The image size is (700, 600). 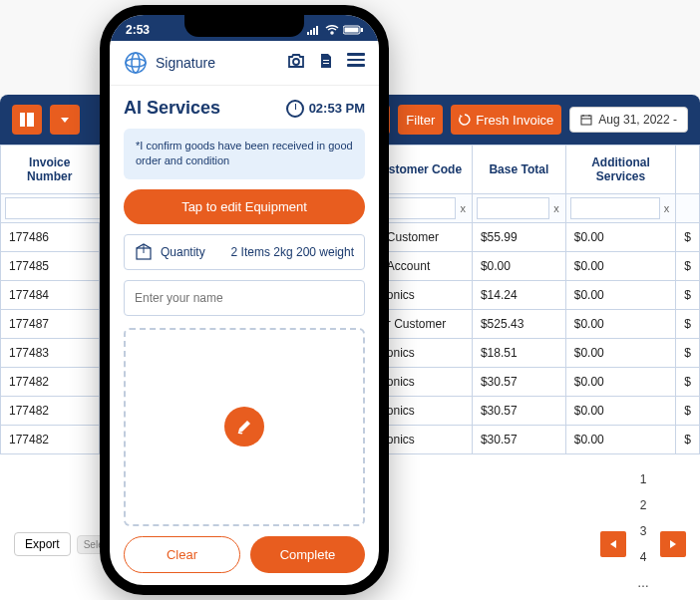 I want to click on cell-invoice: 177486, so click(x=50, y=237).